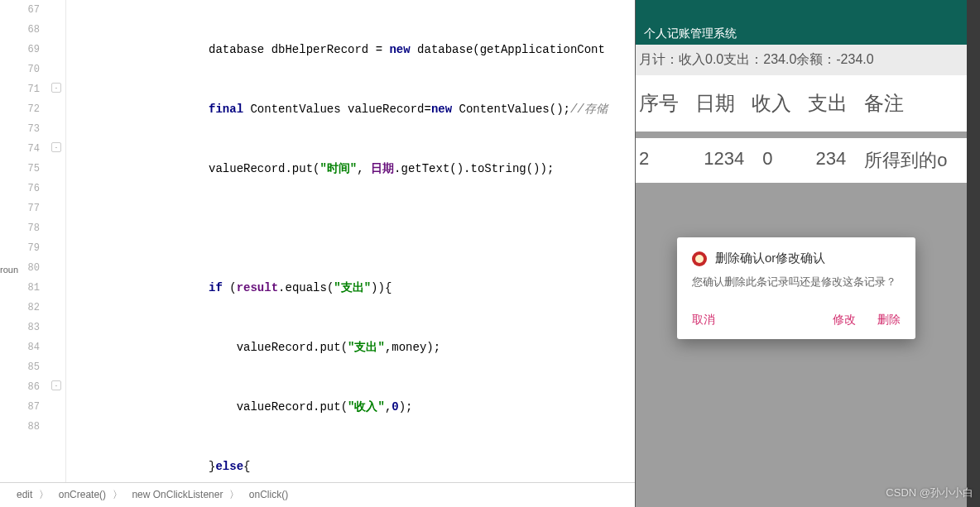  Describe the element at coordinates (20, 129) in the screenshot. I see `line-number: 73` at that location.